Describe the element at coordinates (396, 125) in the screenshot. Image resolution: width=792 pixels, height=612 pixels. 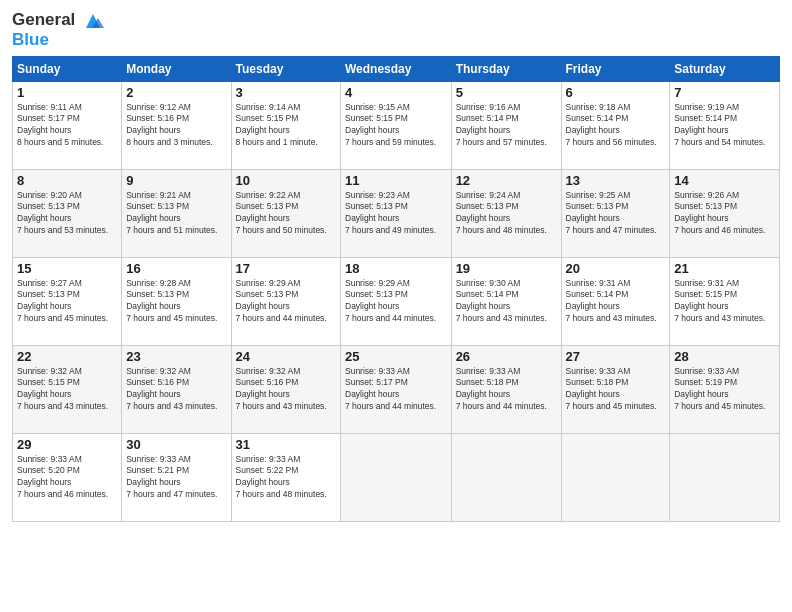
I see `week-row-1: 1 Sunrise: 9:11 AM Sunset: 5:17 PM Dayli…` at that location.